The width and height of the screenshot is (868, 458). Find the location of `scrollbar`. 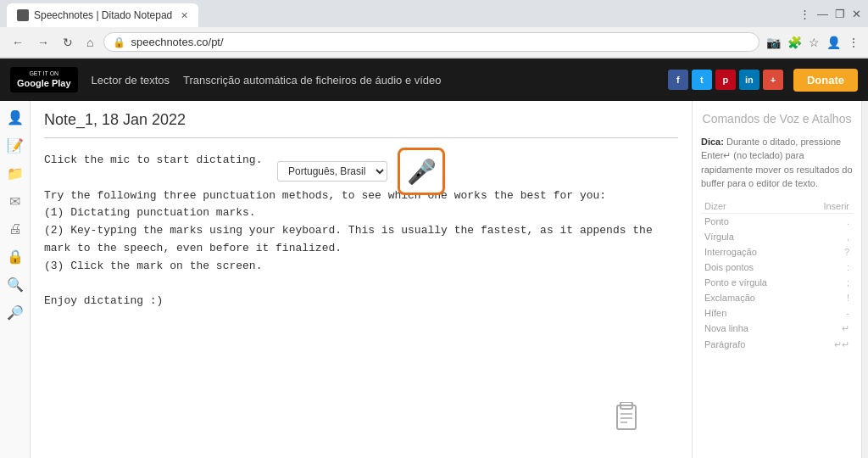

scrollbar is located at coordinates (865, 280).